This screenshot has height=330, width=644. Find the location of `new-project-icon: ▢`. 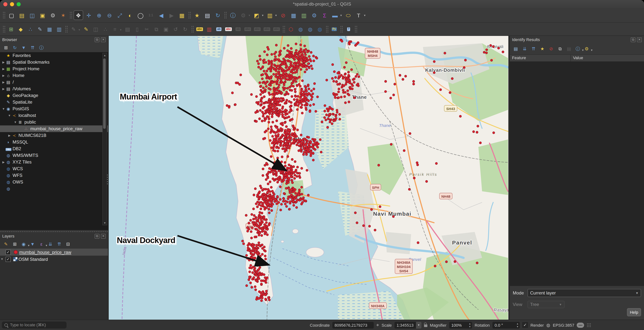

new-project-icon: ▢ is located at coordinates (12, 15).